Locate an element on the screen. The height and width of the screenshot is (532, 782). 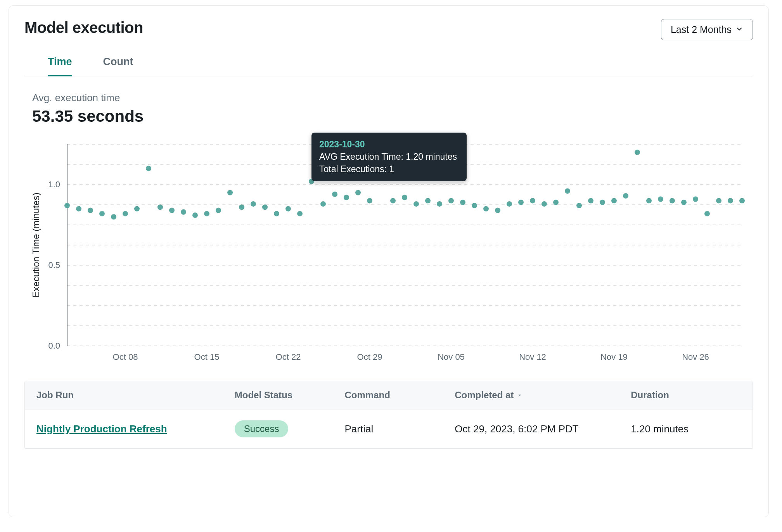
table-header-row: Job Run Model Status Command Completed a… is located at coordinates (389, 396).